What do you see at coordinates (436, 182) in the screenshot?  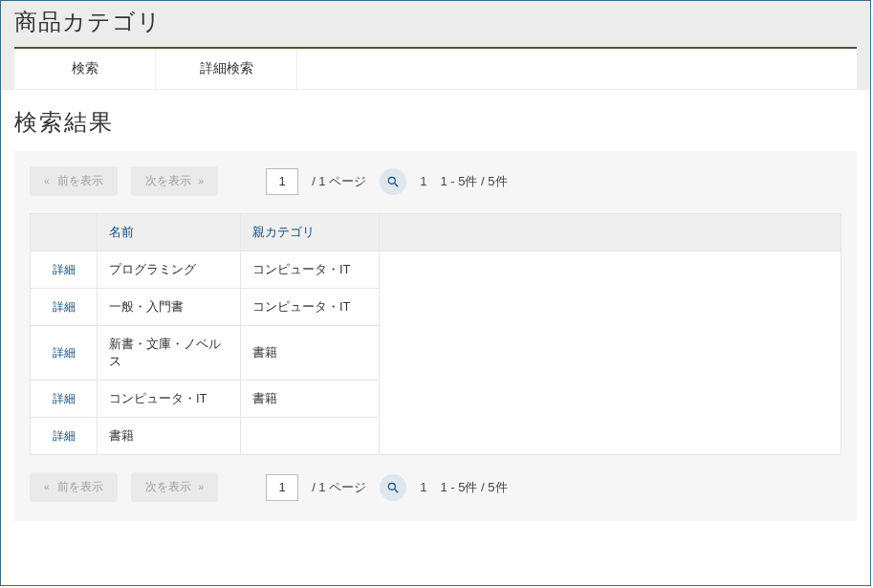 I see `pager-top: « 前を表示 次を表示 » / 1 ページ 1 1 - 5件 / 5件` at bounding box center [436, 182].